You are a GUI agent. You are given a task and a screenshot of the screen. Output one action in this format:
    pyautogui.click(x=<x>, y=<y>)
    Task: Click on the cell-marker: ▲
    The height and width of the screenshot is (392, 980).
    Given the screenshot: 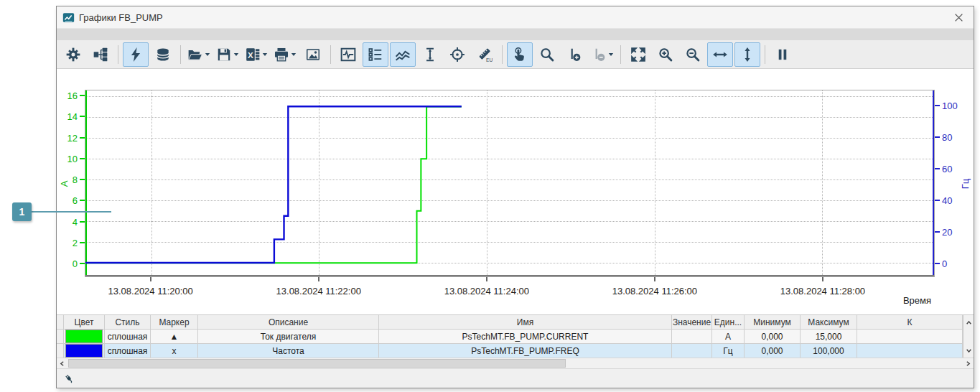 What is the action you would take?
    pyautogui.click(x=174, y=336)
    